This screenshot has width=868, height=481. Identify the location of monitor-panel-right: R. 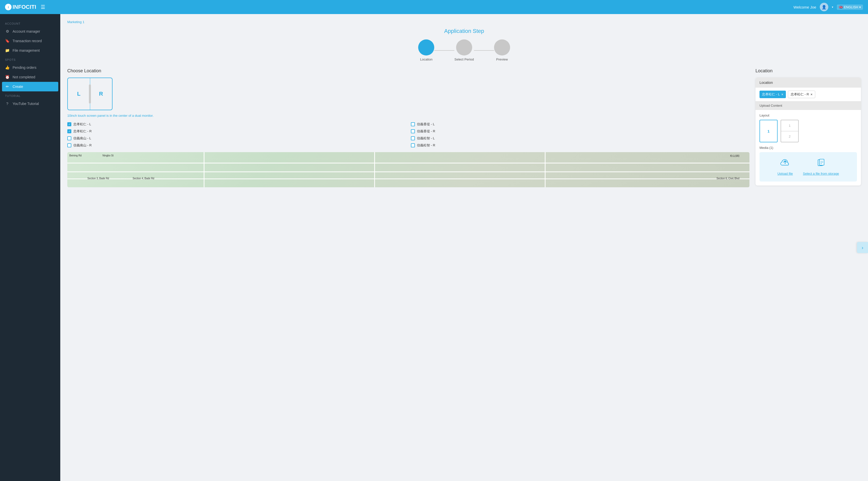
(101, 94).